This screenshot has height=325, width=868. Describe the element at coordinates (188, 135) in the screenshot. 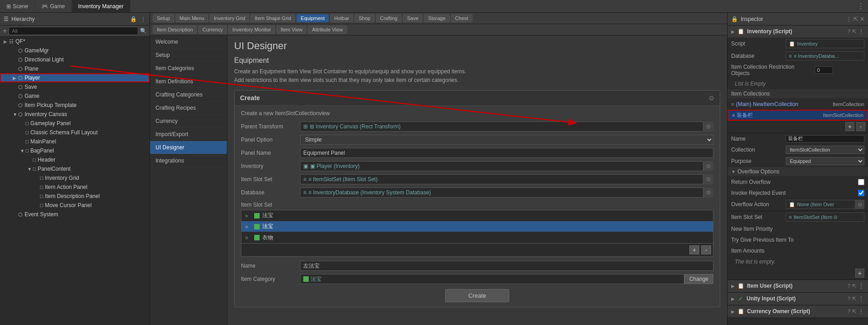

I see `nav-item-import-export: Import/Export` at that location.